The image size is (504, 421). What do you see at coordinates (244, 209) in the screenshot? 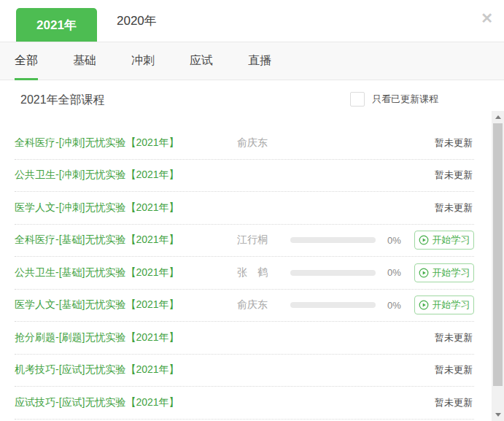
I see `course-row: 医学人文-[冲刺]无忧实验【2021年】 暂未更新` at bounding box center [244, 209].